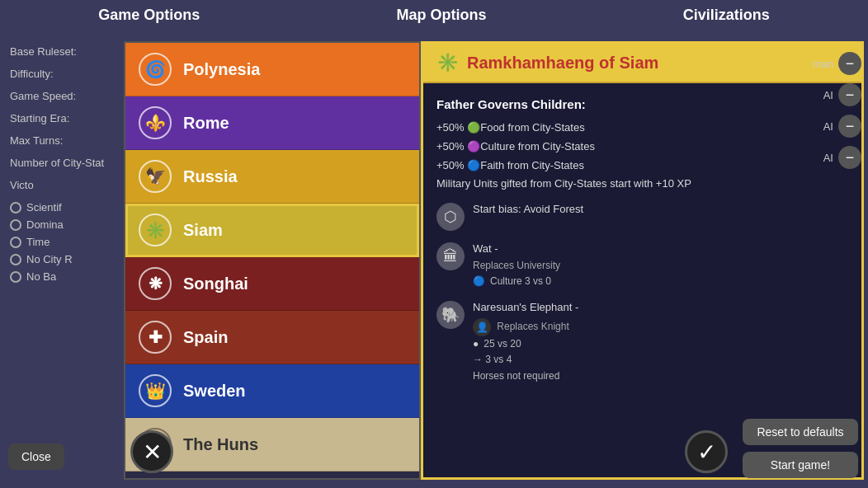 The width and height of the screenshot is (868, 488). Describe the element at coordinates (660, 359) in the screenshot. I see `unique2-stat2: → 3 vs 4` at that location.